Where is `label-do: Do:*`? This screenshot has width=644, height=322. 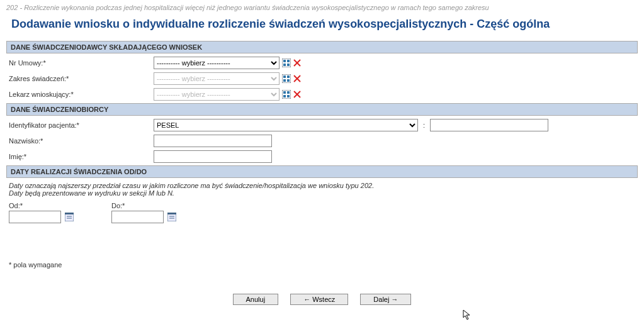
label-do: Do:* is located at coordinates (144, 206).